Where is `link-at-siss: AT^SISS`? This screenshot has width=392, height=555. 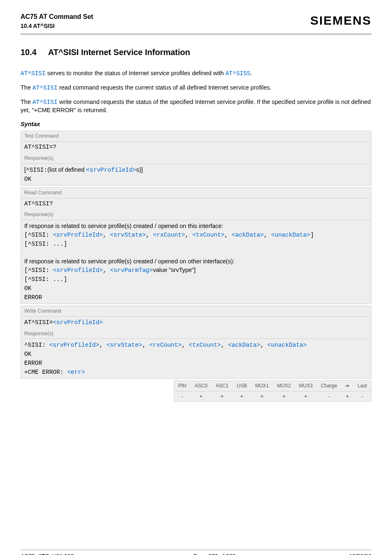 link-at-siss: AT^SISS is located at coordinates (238, 74).